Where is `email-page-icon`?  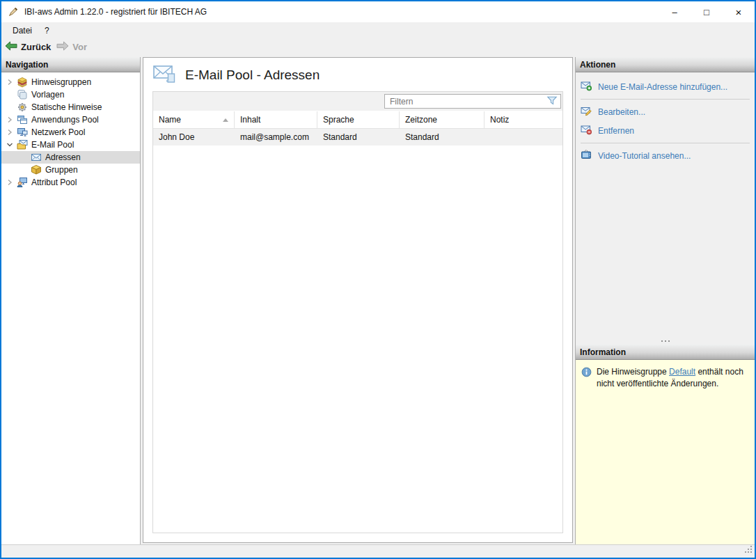
email-page-icon is located at coordinates (165, 75).